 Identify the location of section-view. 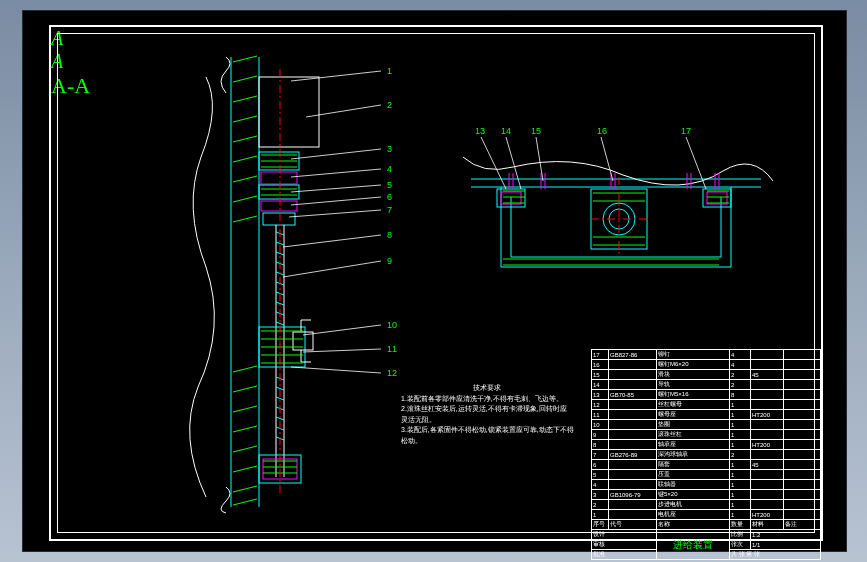
(616, 217).